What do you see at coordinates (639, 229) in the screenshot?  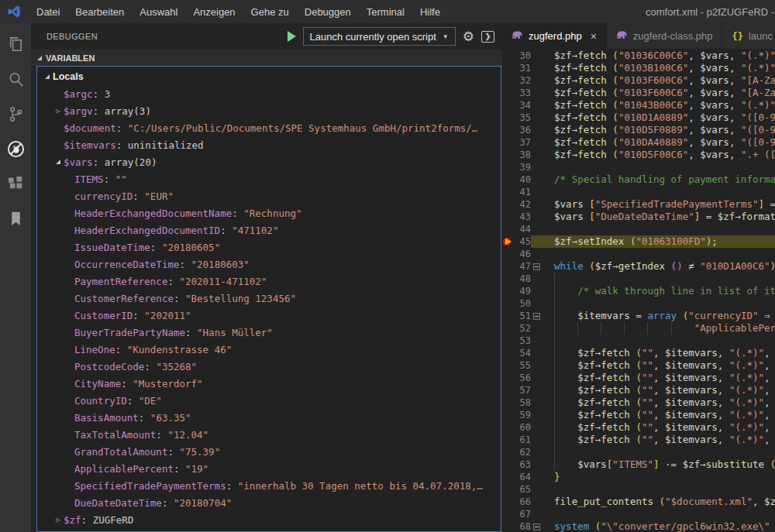 I see `code-line-44: 44` at bounding box center [639, 229].